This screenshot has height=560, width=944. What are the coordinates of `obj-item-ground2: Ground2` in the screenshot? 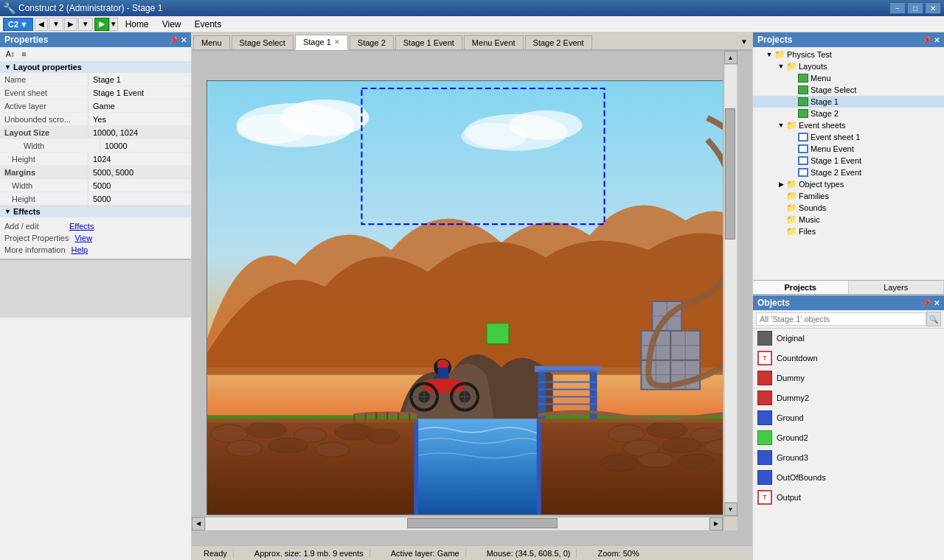 It's located at (848, 438).